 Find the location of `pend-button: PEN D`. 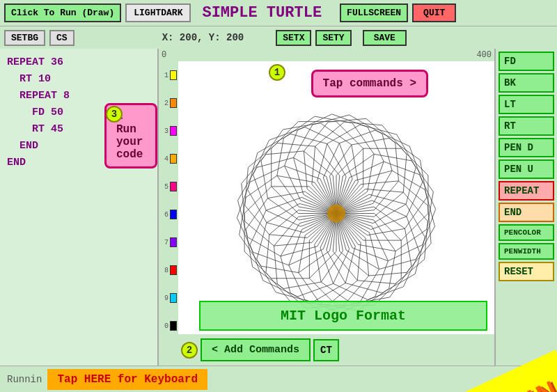

pend-button: PEN D is located at coordinates (526, 148).